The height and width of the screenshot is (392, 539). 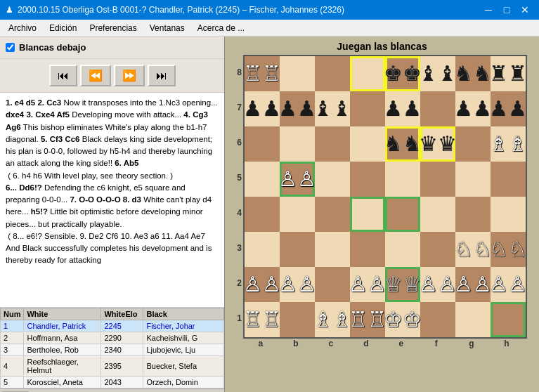 What do you see at coordinates (63, 28) in the screenshot?
I see `menu-item-edición: Edición` at bounding box center [63, 28].